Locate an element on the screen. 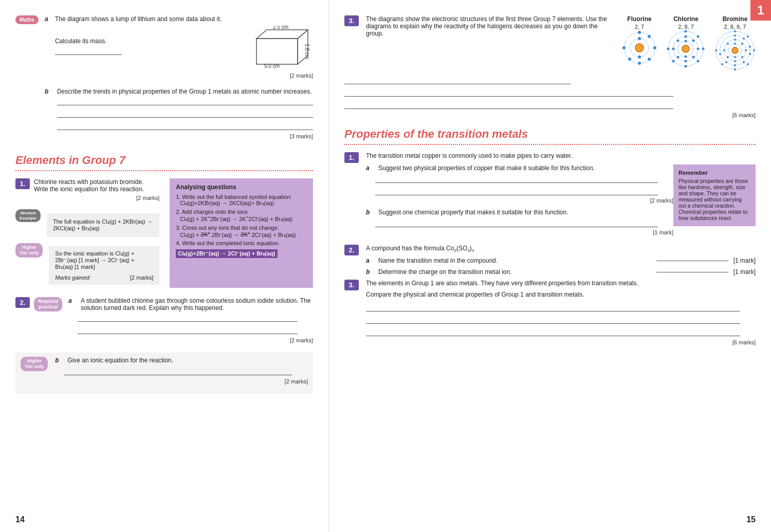 The height and width of the screenshot is (532, 771). cube-diagram: 2.5 cm 1.8 cm 5.0 cm is located at coordinates (280, 47).